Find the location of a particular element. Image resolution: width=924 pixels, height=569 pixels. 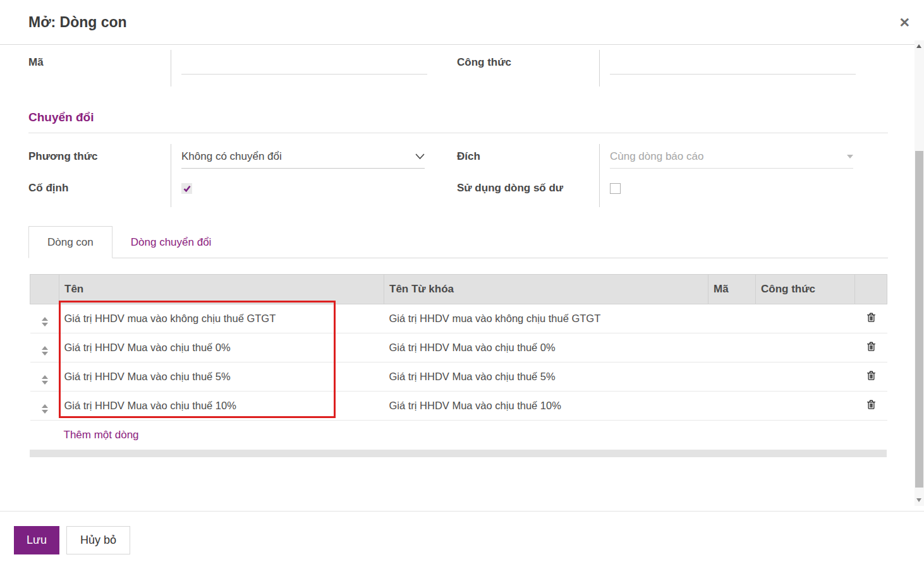

code-field-cell is located at coordinates (299, 68).